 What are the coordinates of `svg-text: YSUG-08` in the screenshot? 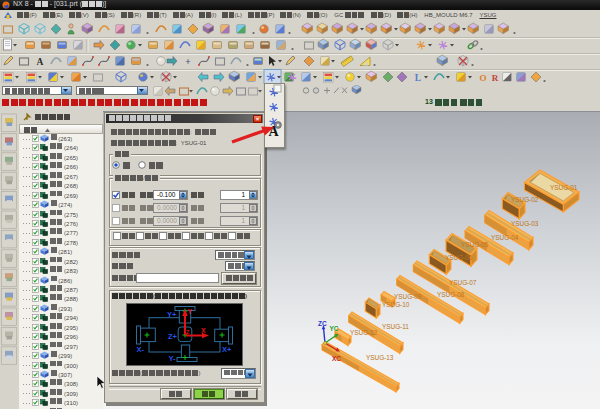 It's located at (451, 294).